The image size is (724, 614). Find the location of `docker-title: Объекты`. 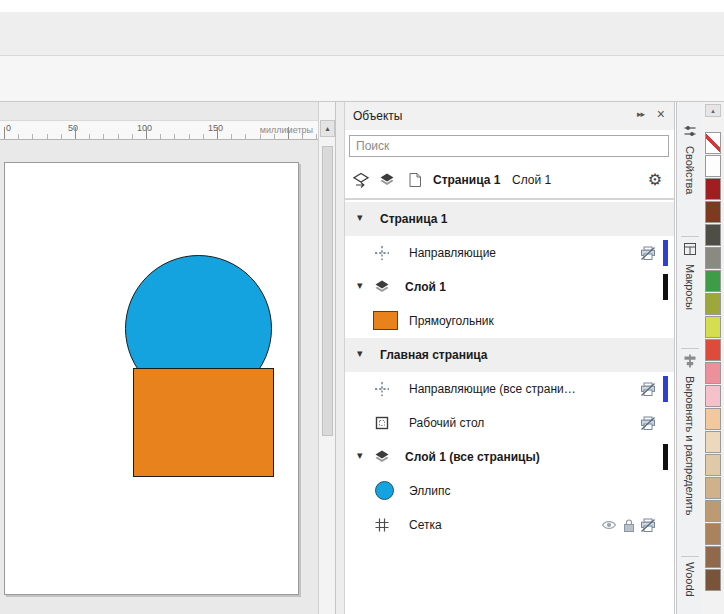

docker-title: Объекты is located at coordinates (378, 116).